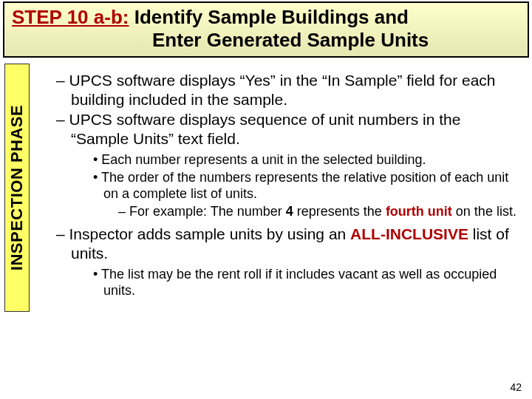  Describe the element at coordinates (281, 283) in the screenshot. I see `sub-list: The list may be the rent roll if it incl…` at that location.